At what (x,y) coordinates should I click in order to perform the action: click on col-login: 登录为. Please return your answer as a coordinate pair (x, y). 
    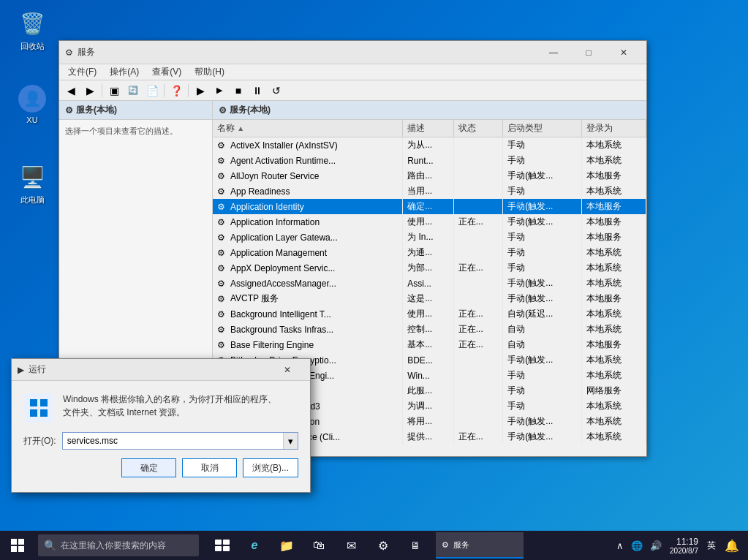
    Looking at the image, I should click on (614, 129).